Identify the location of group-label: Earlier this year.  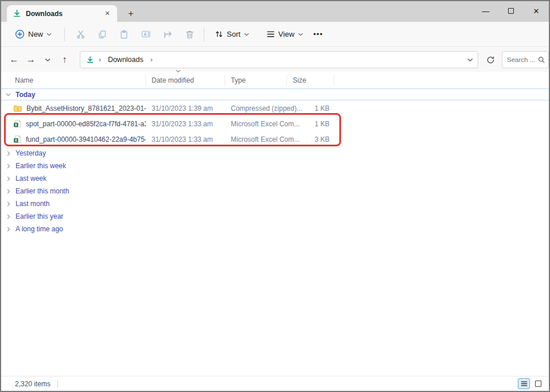
(39, 216).